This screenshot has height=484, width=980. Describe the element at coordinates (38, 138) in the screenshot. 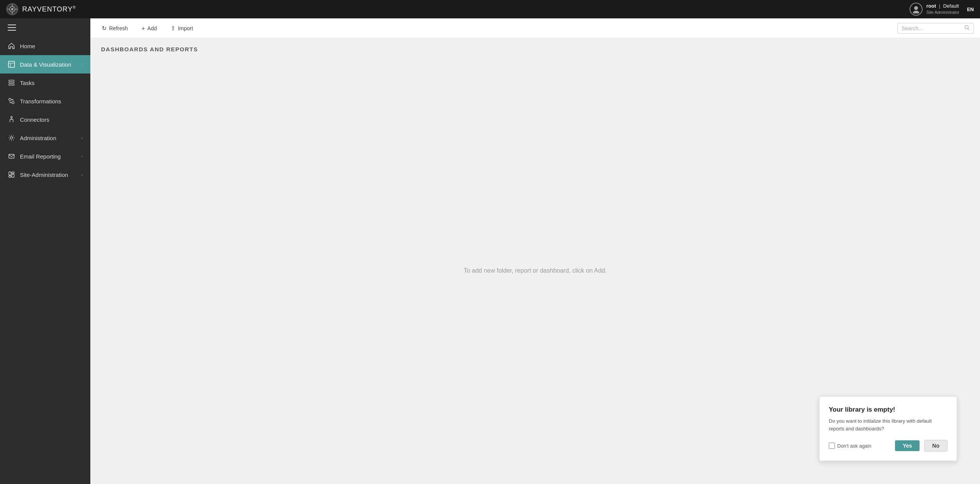

I see `sidebar-label-administration: Administration` at that location.